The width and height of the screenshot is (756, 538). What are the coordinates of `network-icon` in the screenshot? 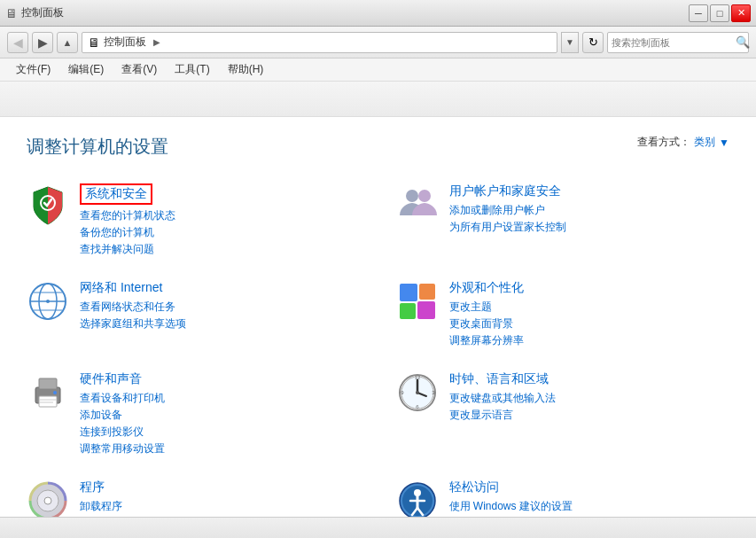 It's located at (48, 301).